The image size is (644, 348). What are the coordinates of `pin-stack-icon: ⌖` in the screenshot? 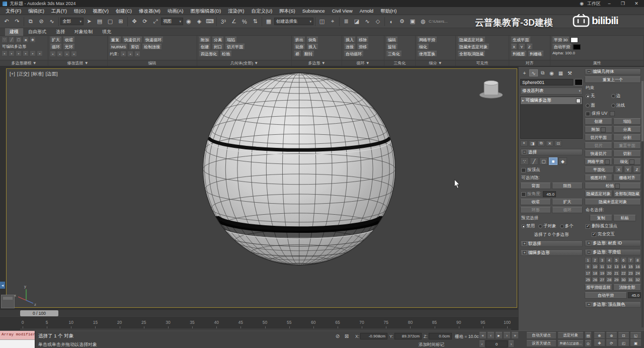 It's located at (524, 143).